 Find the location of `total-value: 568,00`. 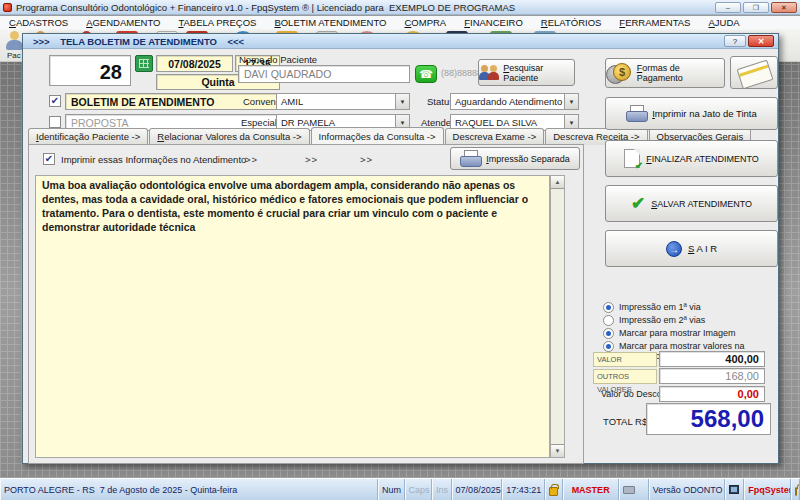

total-value: 568,00 is located at coordinates (708, 419).